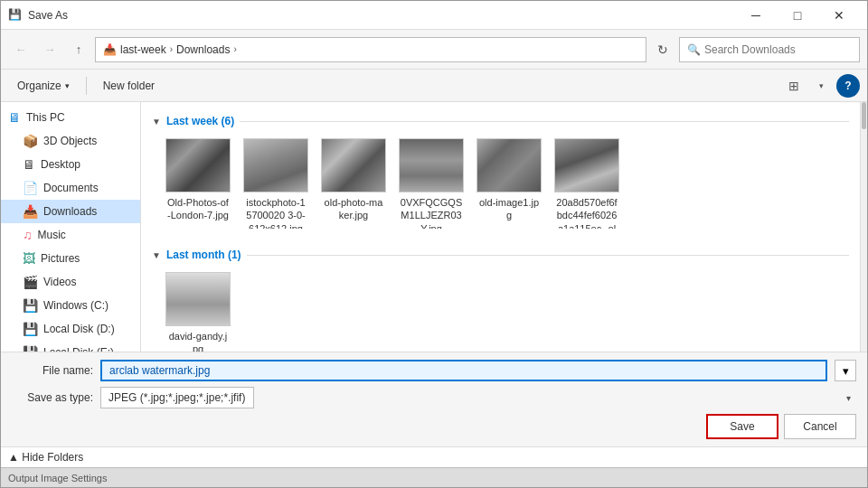 The height and width of the screenshot is (488, 868). I want to click on group-last-month-header: ▼ Last month (1), so click(501, 255).